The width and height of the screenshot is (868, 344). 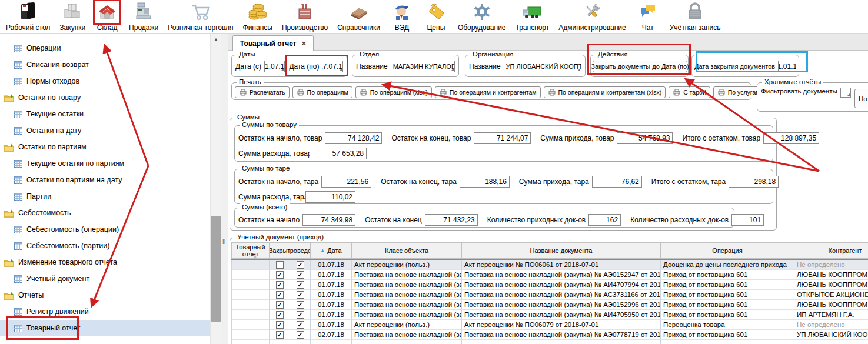 I want to click on column-header-closed: Закрыт, so click(x=280, y=251).